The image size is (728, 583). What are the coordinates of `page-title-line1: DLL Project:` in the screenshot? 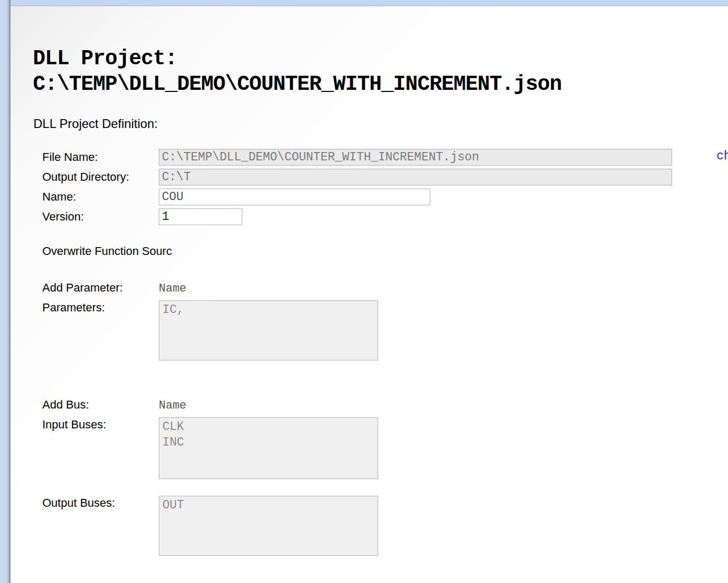 It's located at (297, 59).